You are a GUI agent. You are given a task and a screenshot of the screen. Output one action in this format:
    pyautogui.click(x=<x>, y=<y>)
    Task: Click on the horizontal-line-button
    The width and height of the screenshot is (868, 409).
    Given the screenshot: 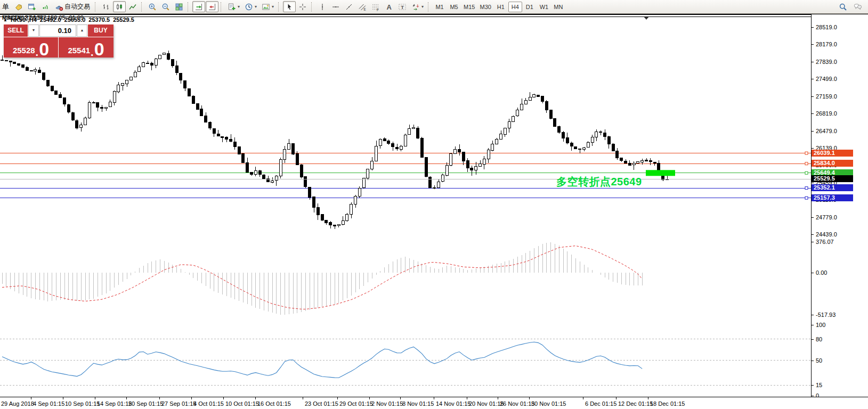 What is the action you would take?
    pyautogui.click(x=336, y=6)
    